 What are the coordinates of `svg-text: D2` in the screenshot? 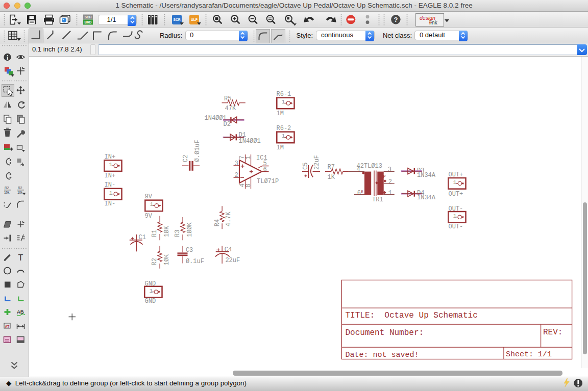 It's located at (227, 124).